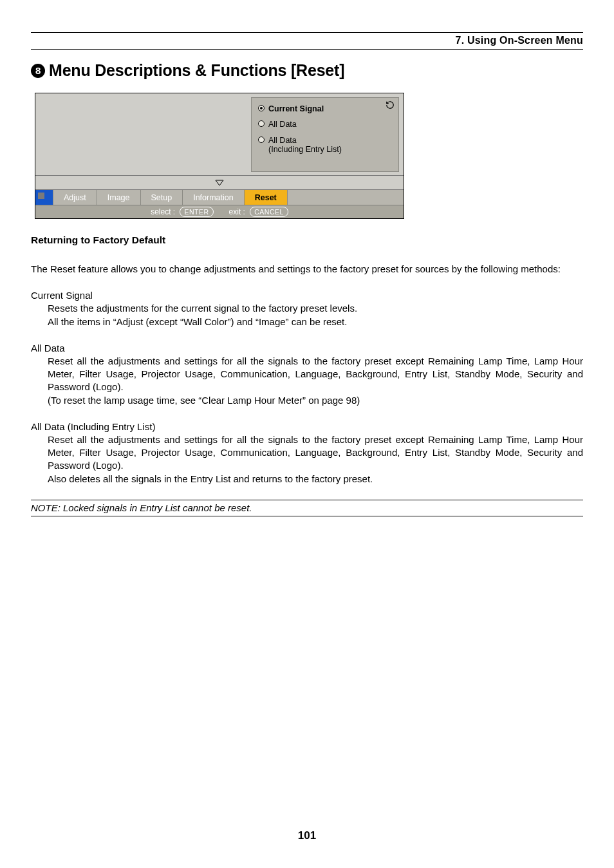  What do you see at coordinates (219, 156) in the screenshot?
I see `osd-figure: Current Signal All Data All Data (Includ…` at bounding box center [219, 156].